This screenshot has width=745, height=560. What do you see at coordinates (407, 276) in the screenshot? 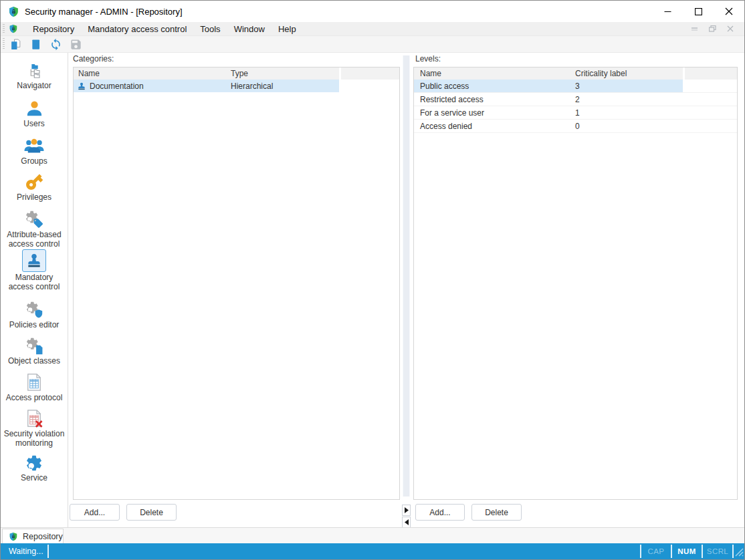
I see `splitter-handle` at bounding box center [407, 276].